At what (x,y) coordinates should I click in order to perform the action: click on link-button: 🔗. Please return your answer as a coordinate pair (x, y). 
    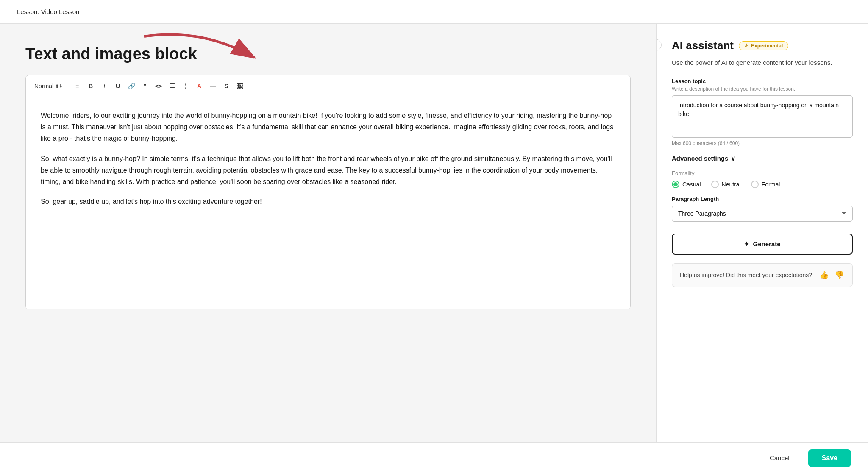
    Looking at the image, I should click on (131, 86).